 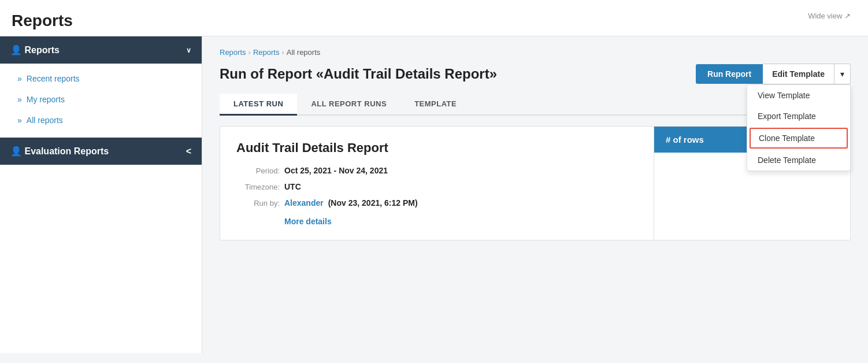 I want to click on sidebar-item-all-reports: » All reports, so click(x=101, y=120).